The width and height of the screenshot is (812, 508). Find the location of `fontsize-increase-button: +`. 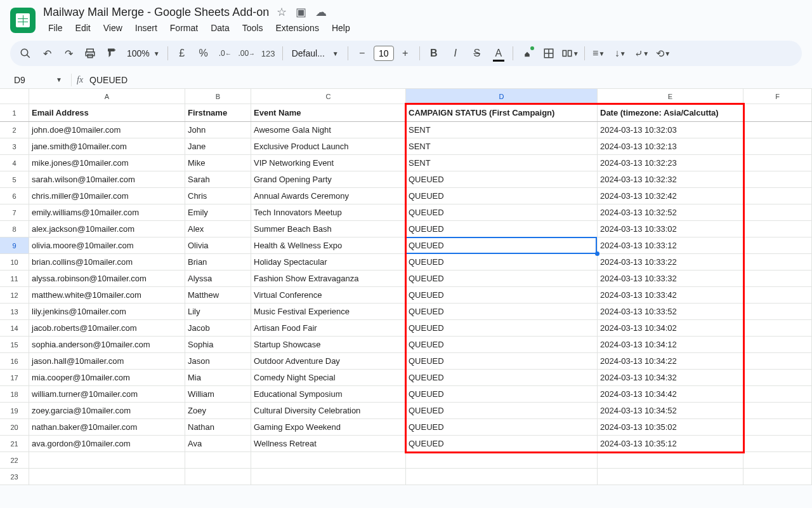

fontsize-increase-button: + is located at coordinates (405, 53).